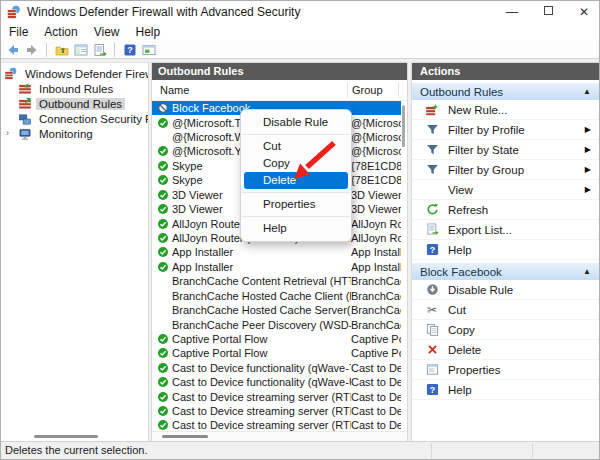 This screenshot has width=600, height=460. Describe the element at coordinates (296, 122) in the screenshot. I see `context-menu-item-disable-rule: Disable Rule` at that location.